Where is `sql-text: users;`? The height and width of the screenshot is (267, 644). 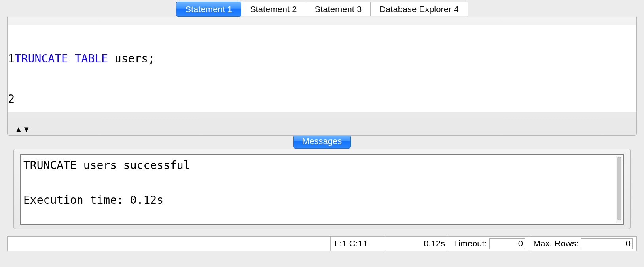 sql-text: users; is located at coordinates (131, 58).